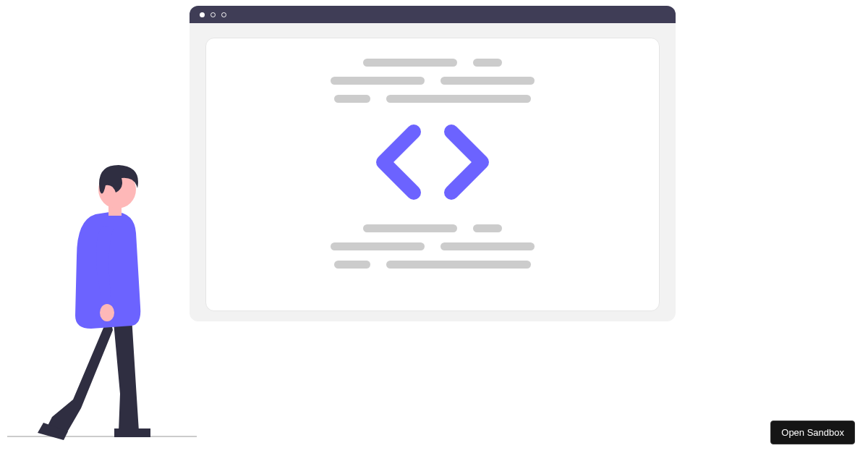 Image resolution: width=868 pixels, height=456 pixels. Describe the element at coordinates (79, 375) in the screenshot. I see `back-leg` at that location.